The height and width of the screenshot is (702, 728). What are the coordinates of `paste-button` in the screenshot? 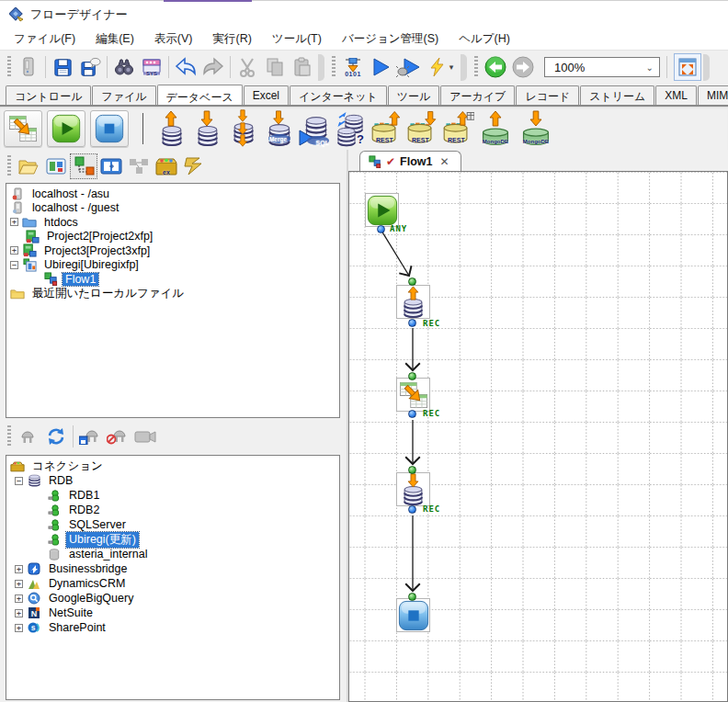 It's located at (302, 67).